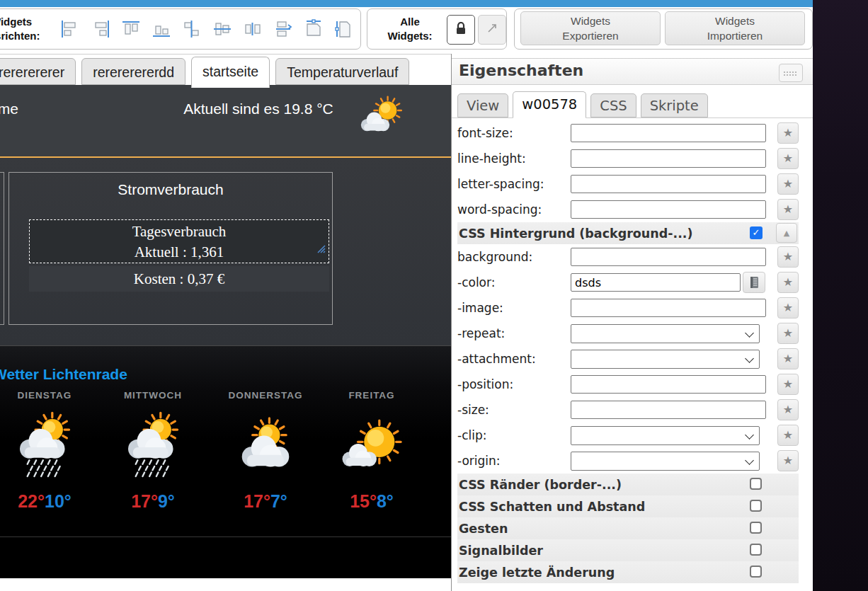 Image resolution: width=868 pixels, height=591 pixels. What do you see at coordinates (666, 334) in the screenshot?
I see `property-select-background-repeat` at bounding box center [666, 334].